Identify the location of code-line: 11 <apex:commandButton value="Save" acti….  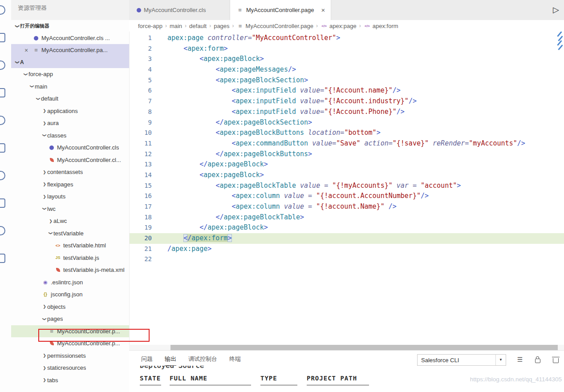
(347, 144).